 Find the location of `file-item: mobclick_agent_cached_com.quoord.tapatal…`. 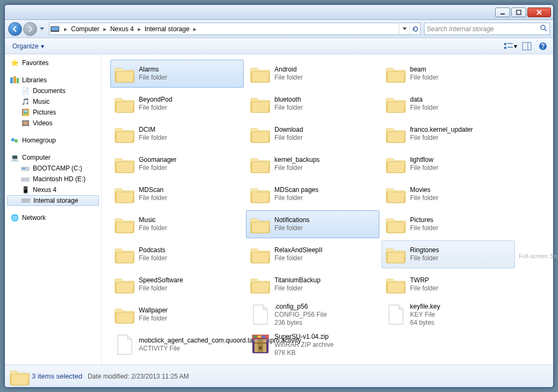

file-item: mobclick_agent_cached_com.quoord.tapatal… is located at coordinates (177, 345).